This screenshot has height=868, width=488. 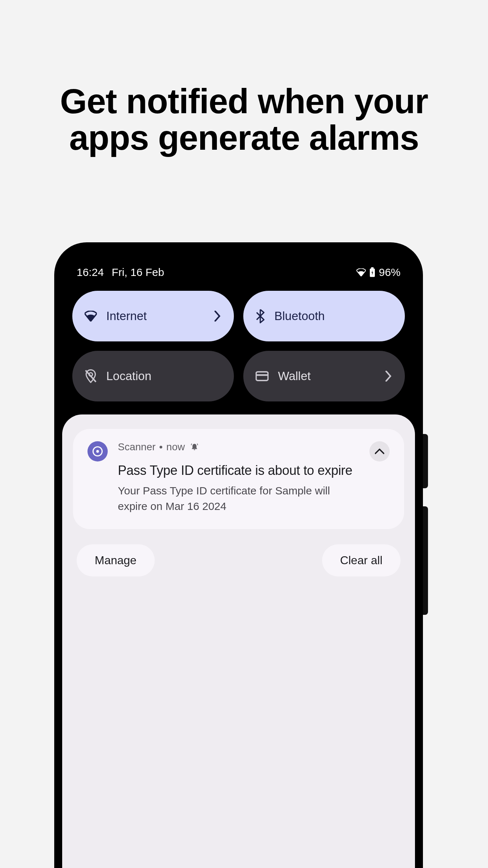 I want to click on qs-location-label: Location, so click(x=129, y=376).